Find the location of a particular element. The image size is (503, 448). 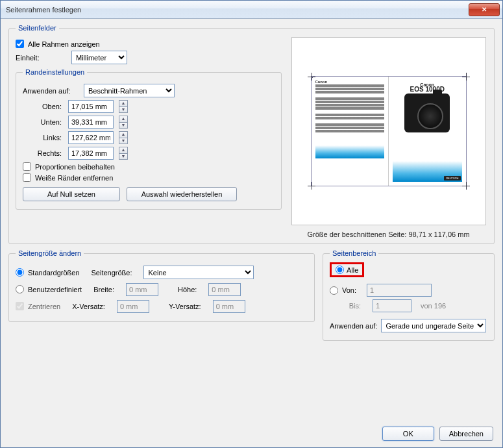

range-from-input is located at coordinates (399, 290).